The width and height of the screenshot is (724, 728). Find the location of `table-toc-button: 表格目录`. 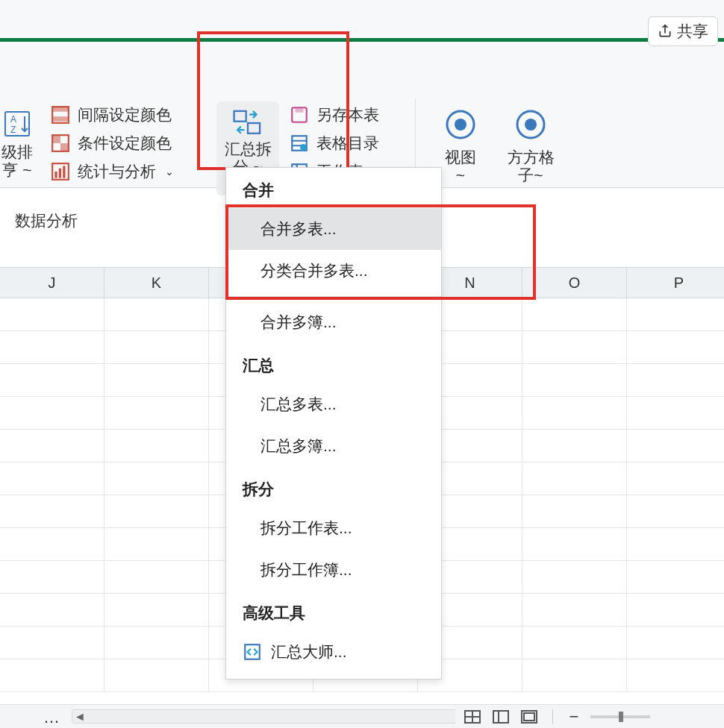

table-toc-button: 表格目录 is located at coordinates (353, 143).